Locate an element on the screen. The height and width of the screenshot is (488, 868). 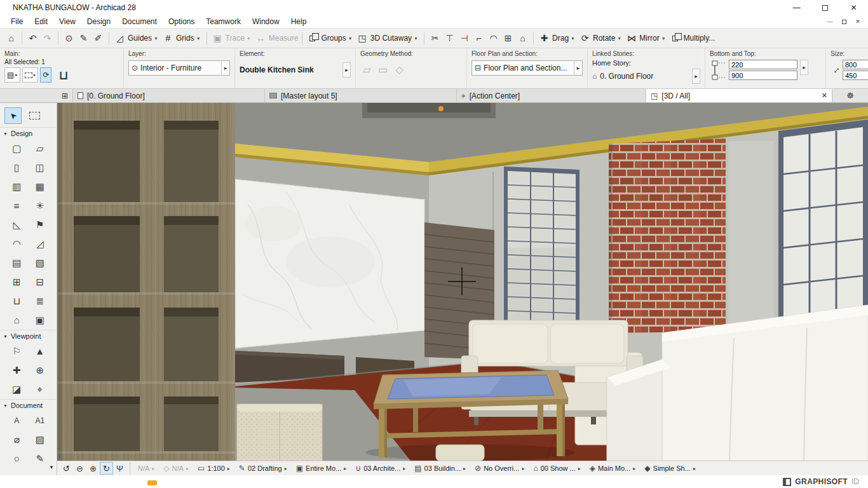
element-settings-button: ▤▸ is located at coordinates (13, 75).